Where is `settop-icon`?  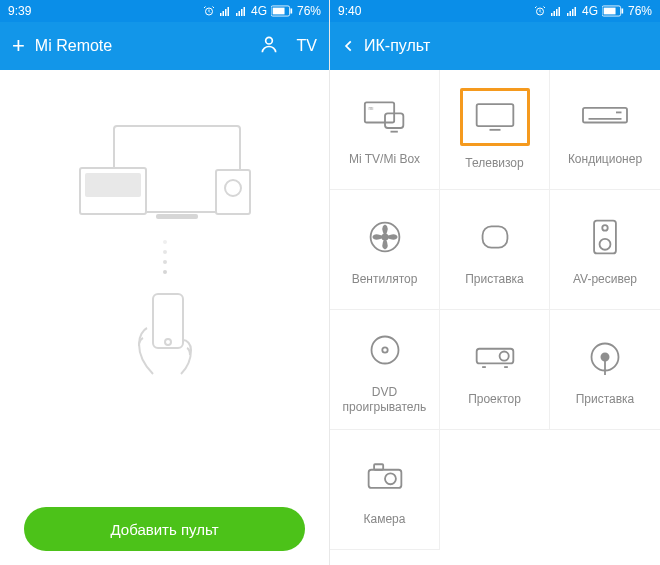
settop-icon is located at coordinates (605, 357).